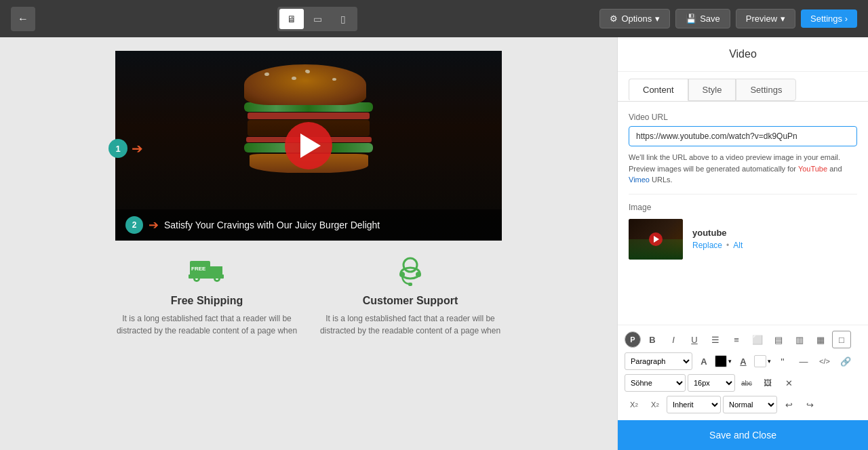 The width and height of the screenshot is (868, 450). Describe the element at coordinates (768, 383) in the screenshot. I see `image-insert-button: 🖼` at that location.